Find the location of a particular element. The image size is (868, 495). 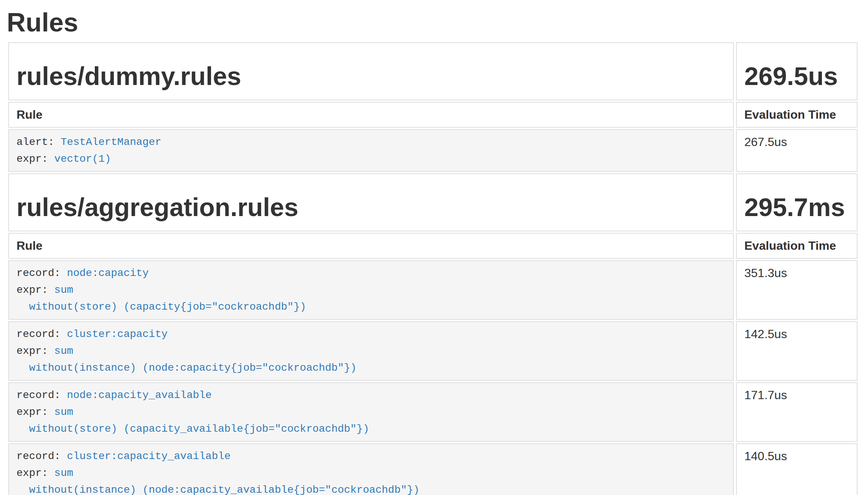

rule-cell: record: node:capacity_available expr: su… is located at coordinates (371, 412).